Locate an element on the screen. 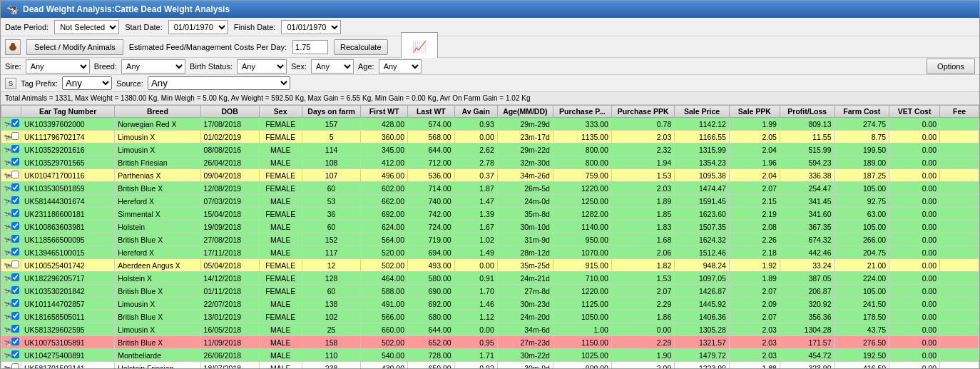  table-row: 🐄UK101144702857Limousin X22/07/2018MALE1… is located at coordinates (491, 304).